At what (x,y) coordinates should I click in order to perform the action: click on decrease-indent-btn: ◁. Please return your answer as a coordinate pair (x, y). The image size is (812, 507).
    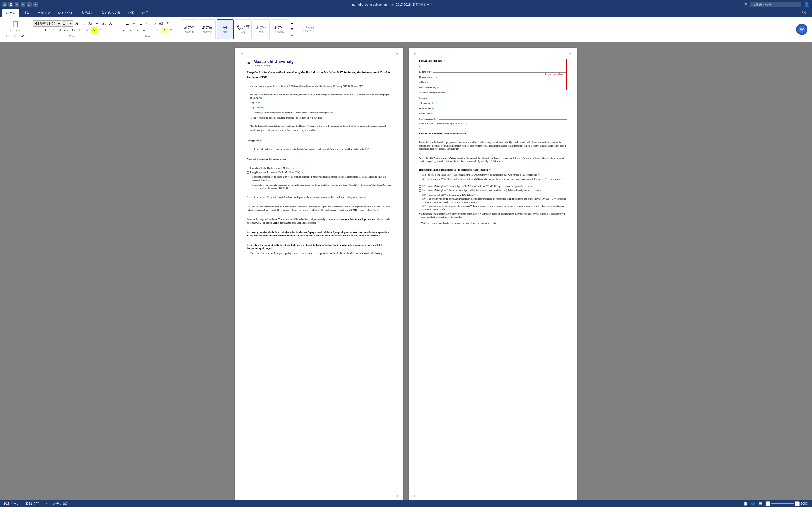
    Looking at the image, I should click on (147, 23).